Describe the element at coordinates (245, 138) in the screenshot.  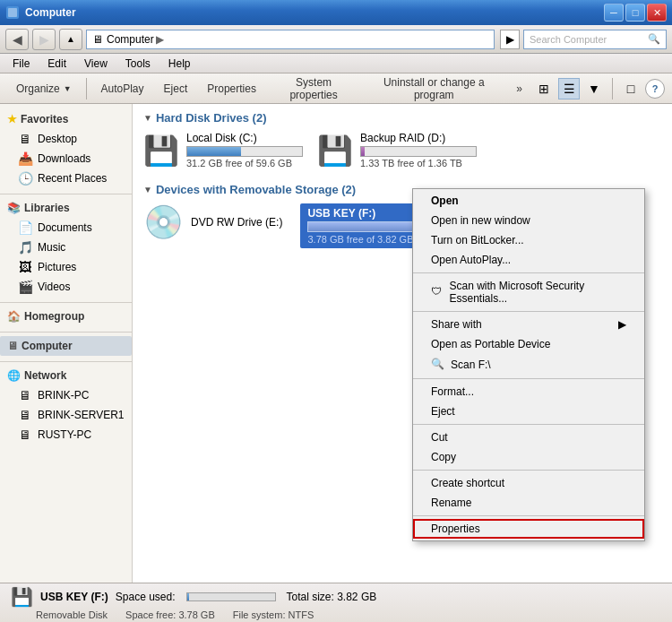
I see `local-disk-c-name: Local Disk (C:)` at that location.